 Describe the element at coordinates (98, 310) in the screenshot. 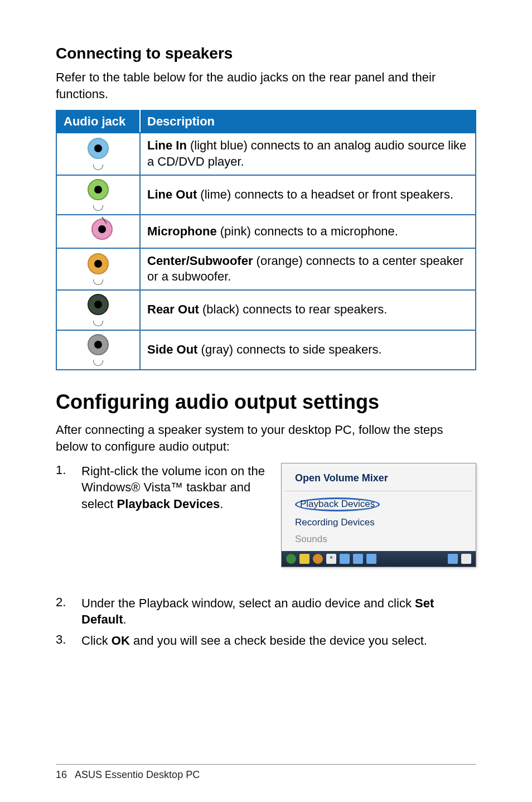

I see `rear-out-jack-icon` at that location.